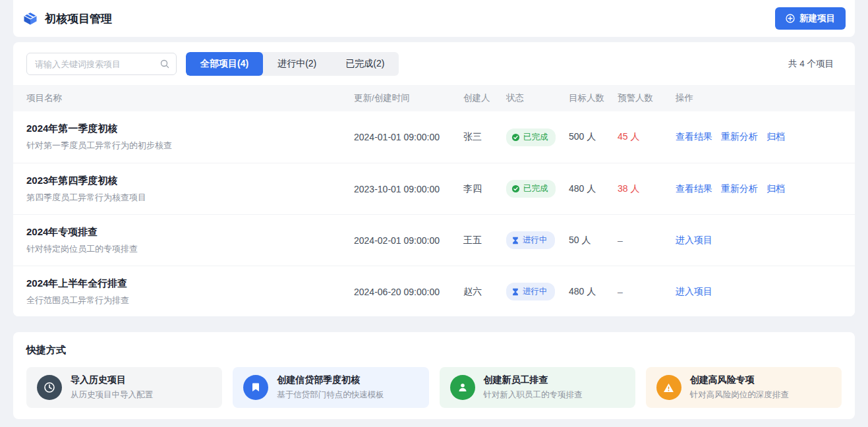 This screenshot has width=868, height=427. What do you see at coordinates (485, 137) in the screenshot?
I see `project-creator: 张三` at bounding box center [485, 137].